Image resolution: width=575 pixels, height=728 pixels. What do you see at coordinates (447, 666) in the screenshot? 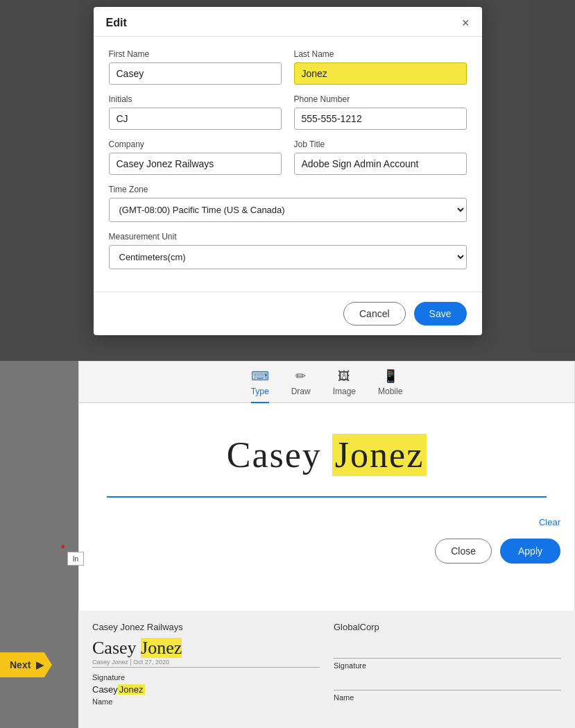
I see `right-sig-label: Signature` at bounding box center [447, 666].